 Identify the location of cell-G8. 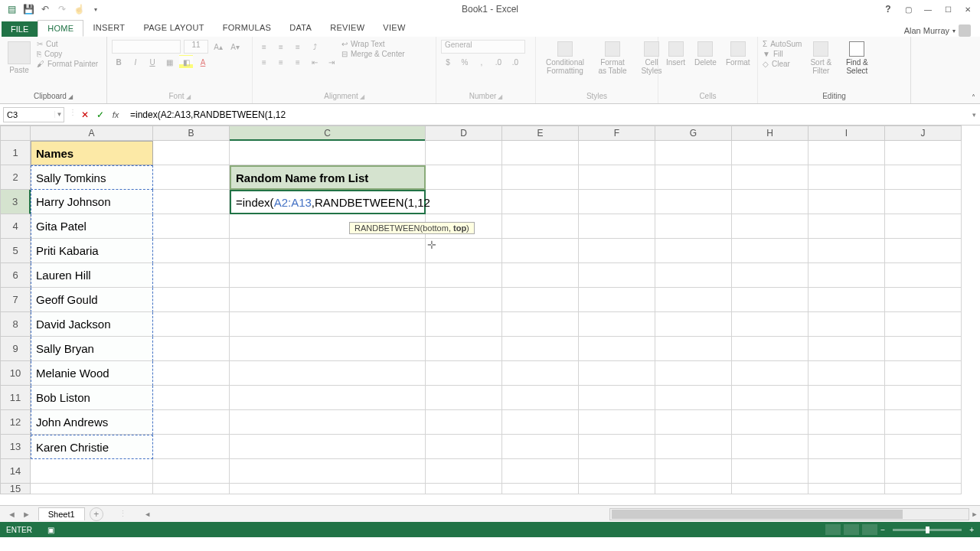
(694, 324).